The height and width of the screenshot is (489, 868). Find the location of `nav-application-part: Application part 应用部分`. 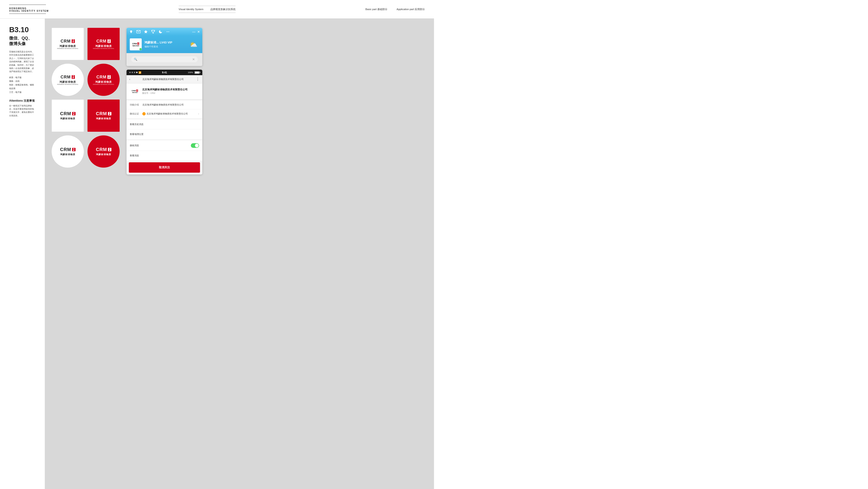

nav-application-part: Application part 应用部分 is located at coordinates (411, 9).